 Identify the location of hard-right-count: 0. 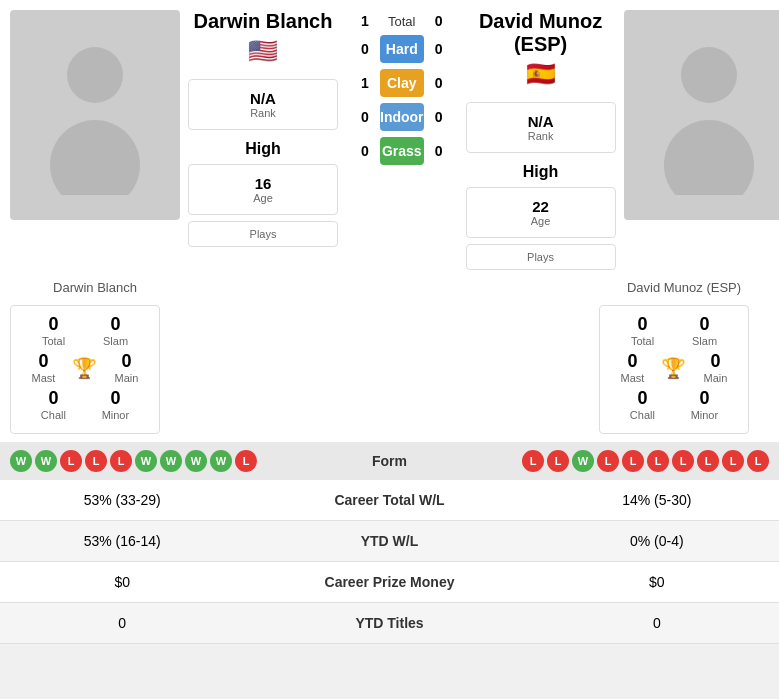
(439, 49).